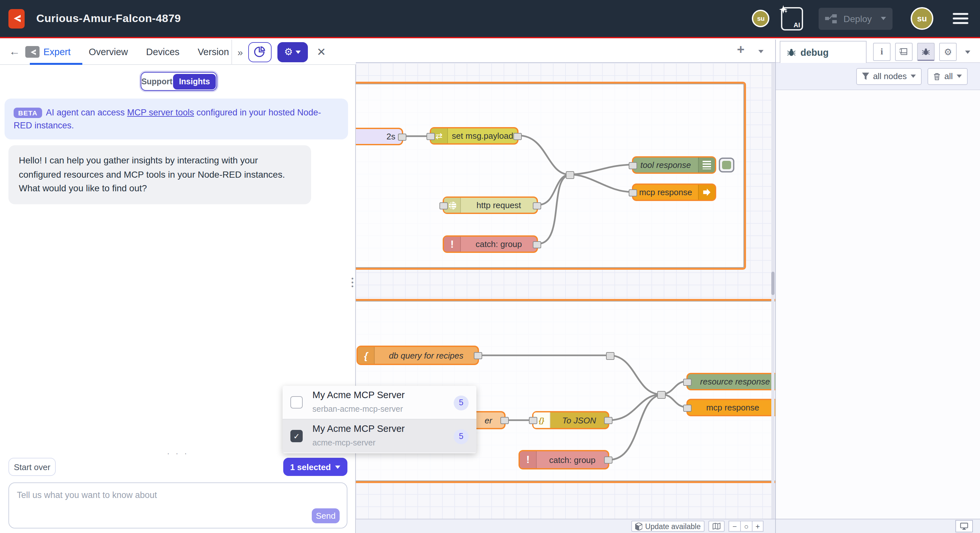  I want to click on debug-sidebar-button, so click(926, 52).